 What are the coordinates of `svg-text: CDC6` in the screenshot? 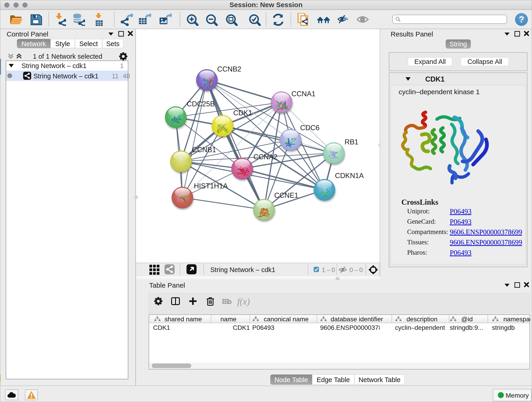 It's located at (310, 128).